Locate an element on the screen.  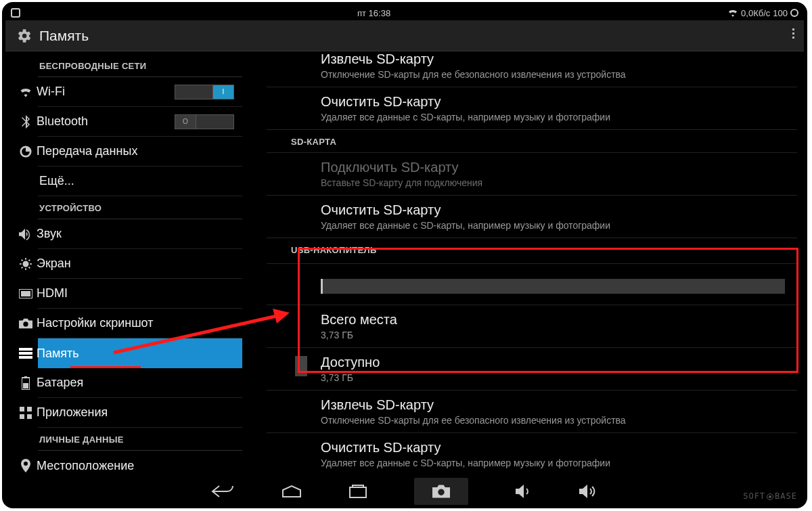
item-eject-sd-cut: Извлечь SD-карту Отключение SD-карты для… is located at coordinates (532, 69).